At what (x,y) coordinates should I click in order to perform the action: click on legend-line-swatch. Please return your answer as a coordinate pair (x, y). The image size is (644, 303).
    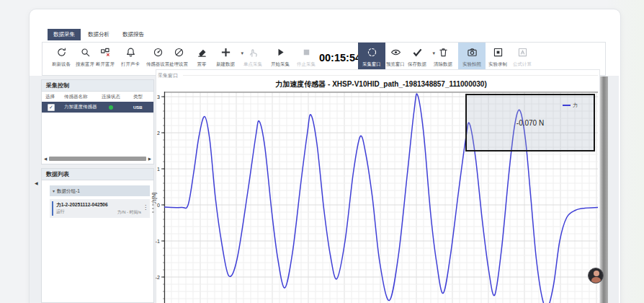
    Looking at the image, I should click on (566, 105).